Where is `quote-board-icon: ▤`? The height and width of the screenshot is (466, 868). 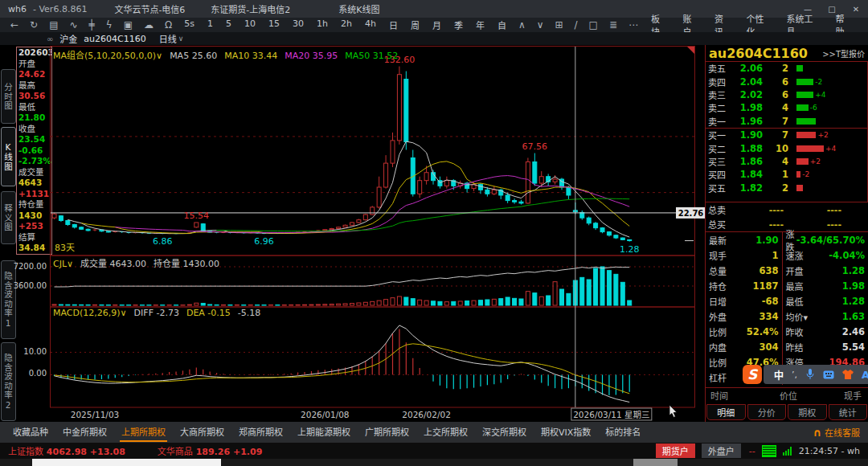
quote-board-icon: ▤ is located at coordinates (53, 25).